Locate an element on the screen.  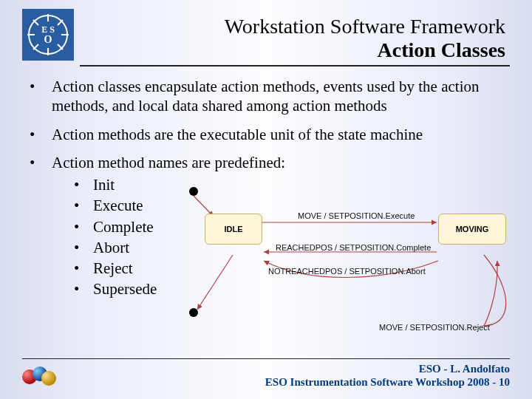
slide-title: Workstation Software Framework is located at coordinates (290, 27).